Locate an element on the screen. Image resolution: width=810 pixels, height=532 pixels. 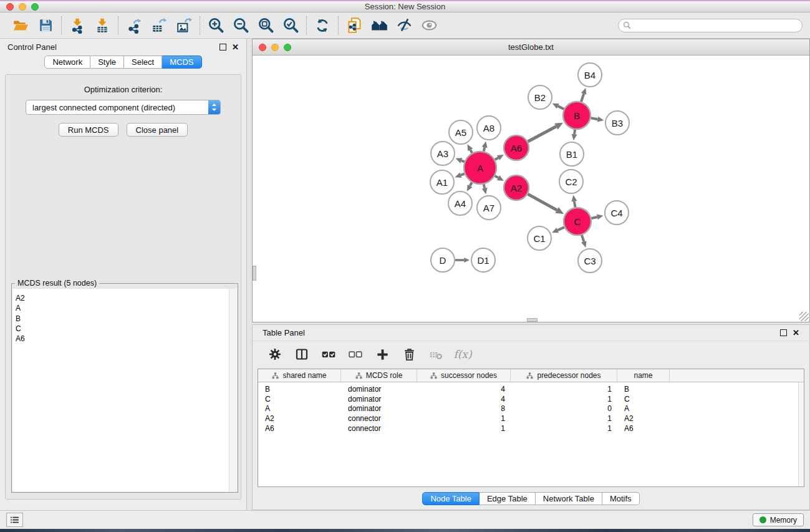
edge-B-B3 is located at coordinates (595, 118).